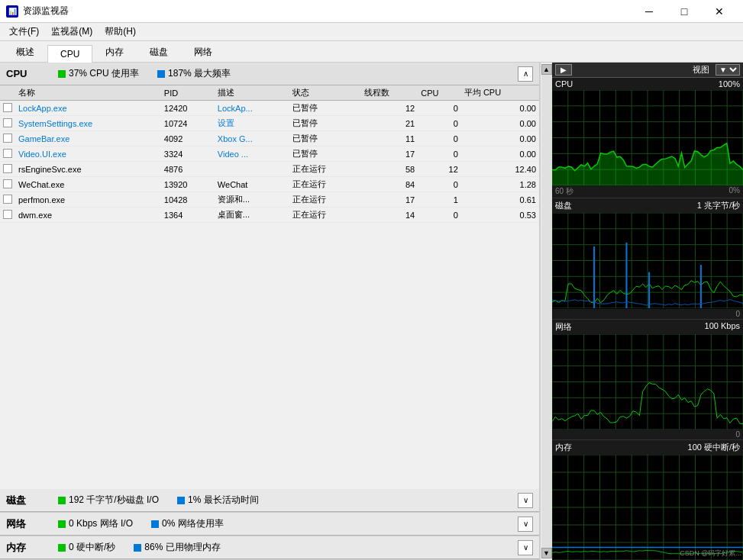 This screenshot has width=743, height=560. I want to click on col-cpu: CPU, so click(440, 93).